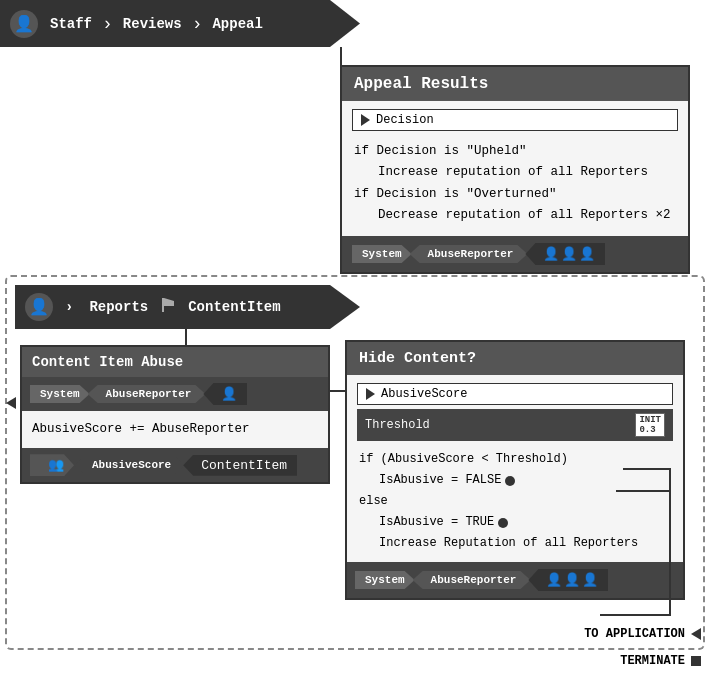 This screenshot has width=711, height=686. Describe the element at coordinates (515, 216) in the screenshot. I see `appeal-line-4: Decrease reputation of all Reporters ×2` at that location.